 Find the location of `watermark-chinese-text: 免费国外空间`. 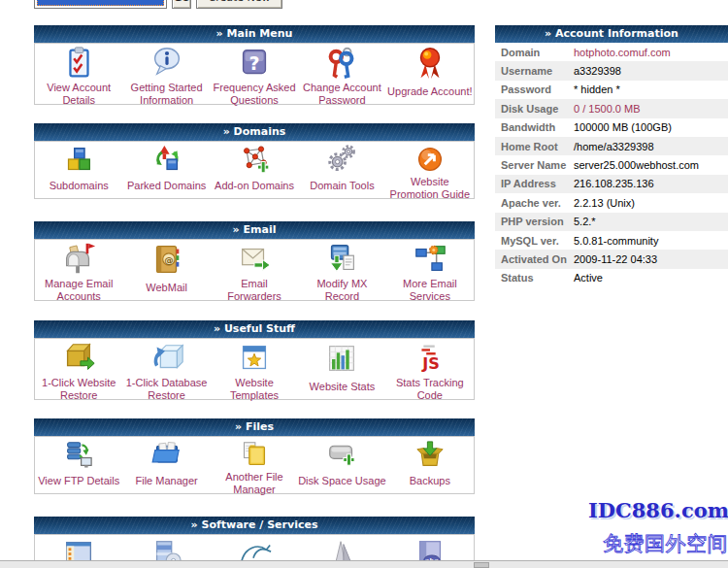

watermark-chinese-text: 免费国外空间 is located at coordinates (666, 544).